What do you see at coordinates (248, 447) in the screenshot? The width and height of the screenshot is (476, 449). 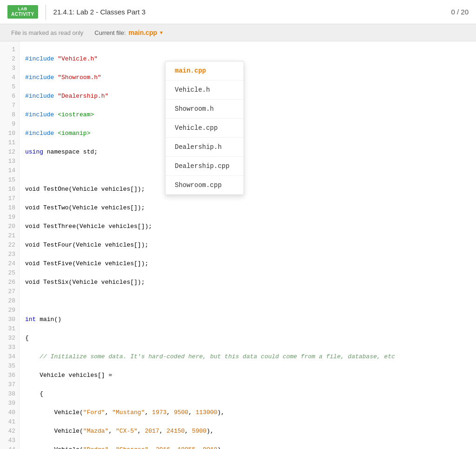 I see `code-line-22: Vehicle("Dodge", "Charger", 2016, 18955,…` at bounding box center [248, 447].